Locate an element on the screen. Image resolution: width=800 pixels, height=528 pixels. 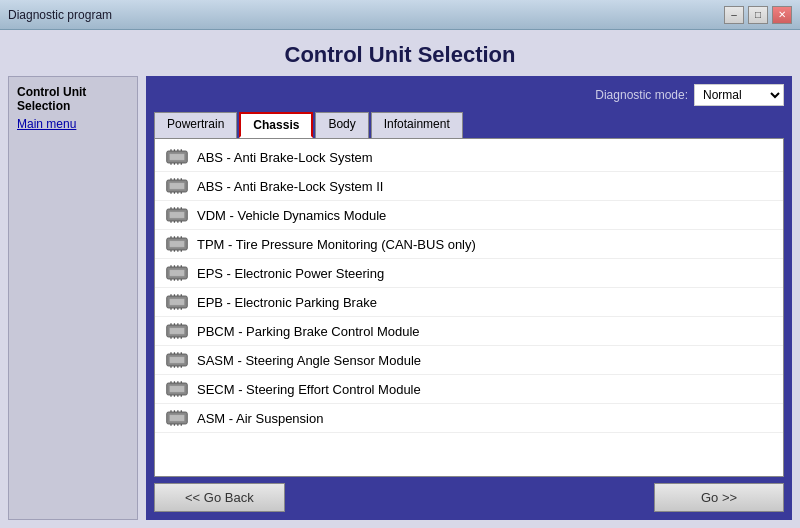
go-button: Go >> is located at coordinates (719, 498).